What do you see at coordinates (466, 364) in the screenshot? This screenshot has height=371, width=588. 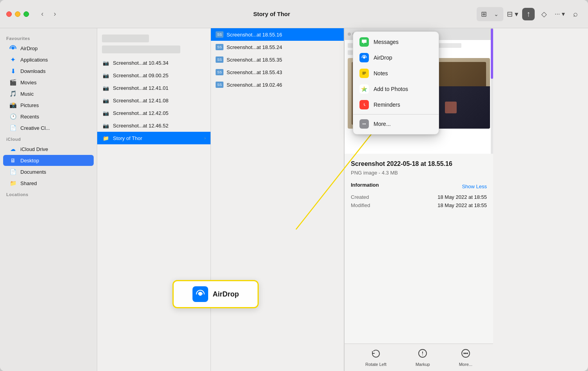 I see `more-label: More...` at bounding box center [466, 364].